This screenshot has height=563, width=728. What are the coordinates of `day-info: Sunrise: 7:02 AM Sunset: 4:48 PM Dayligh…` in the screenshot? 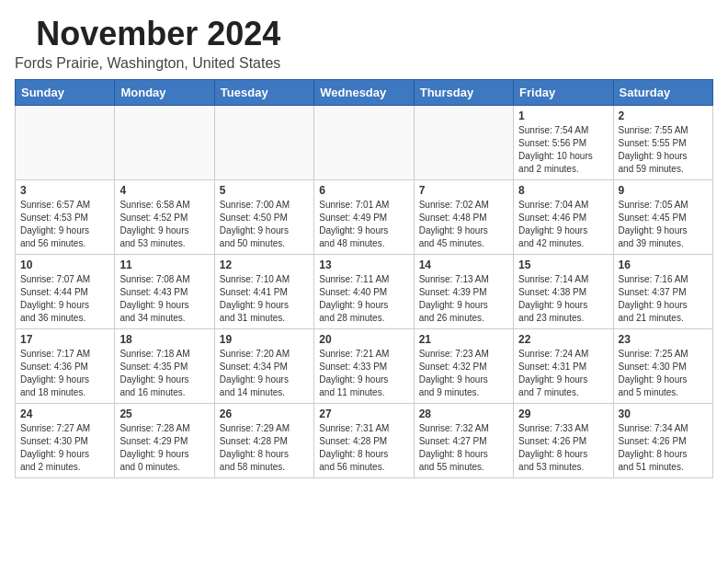 It's located at (463, 224).